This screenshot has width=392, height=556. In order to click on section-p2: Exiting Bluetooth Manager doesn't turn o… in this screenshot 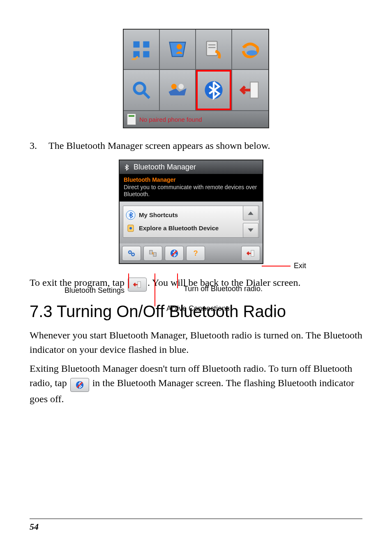, I will do `click(196, 384)`.